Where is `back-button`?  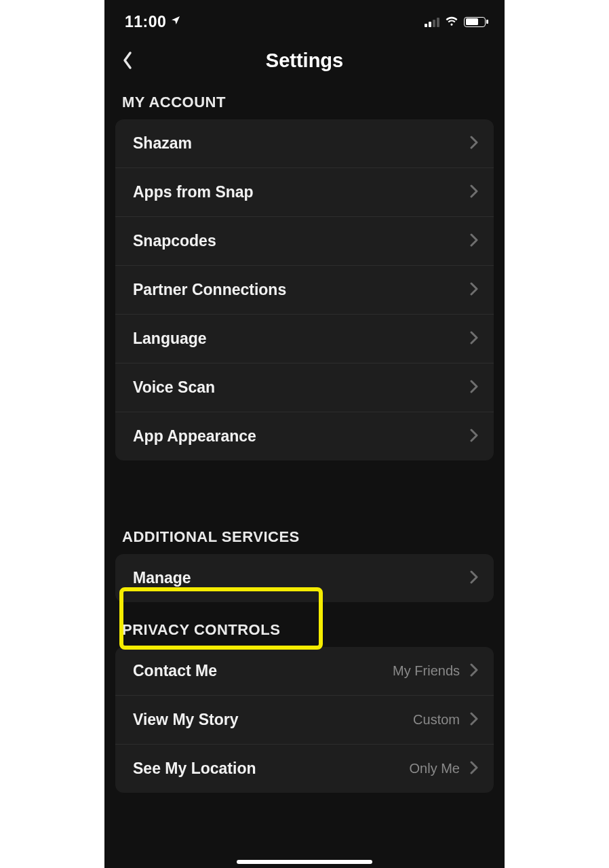
back-button is located at coordinates (127, 60).